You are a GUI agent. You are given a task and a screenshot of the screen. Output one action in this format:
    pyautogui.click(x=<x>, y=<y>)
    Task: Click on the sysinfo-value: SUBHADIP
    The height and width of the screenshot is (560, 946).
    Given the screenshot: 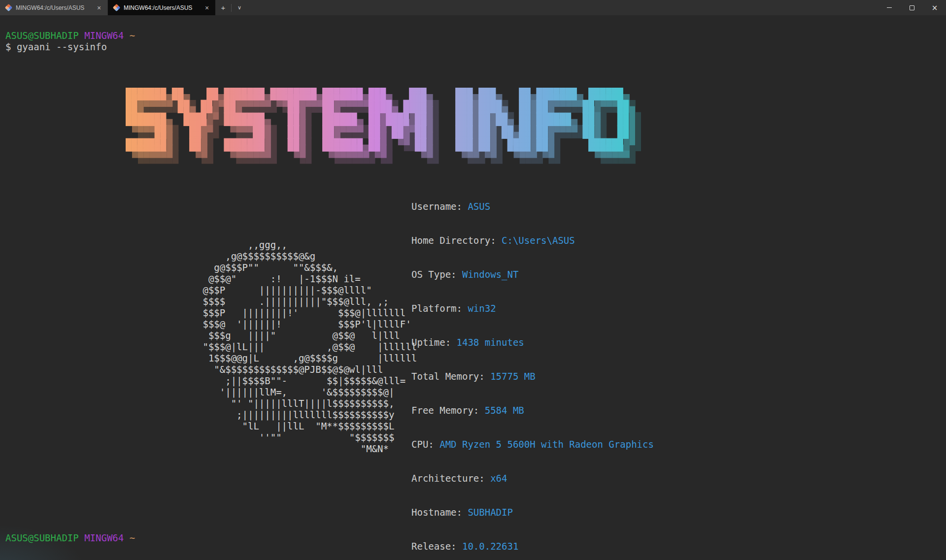 What is the action you would take?
    pyautogui.click(x=490, y=512)
    